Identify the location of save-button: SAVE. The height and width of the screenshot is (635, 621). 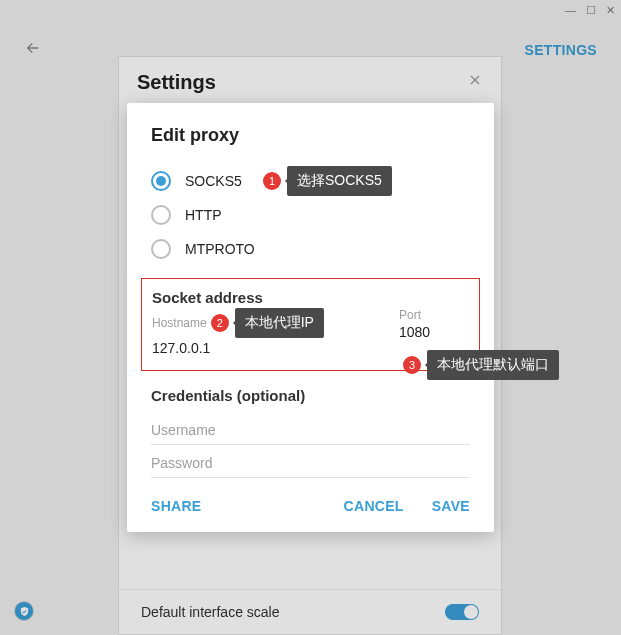
(451, 506).